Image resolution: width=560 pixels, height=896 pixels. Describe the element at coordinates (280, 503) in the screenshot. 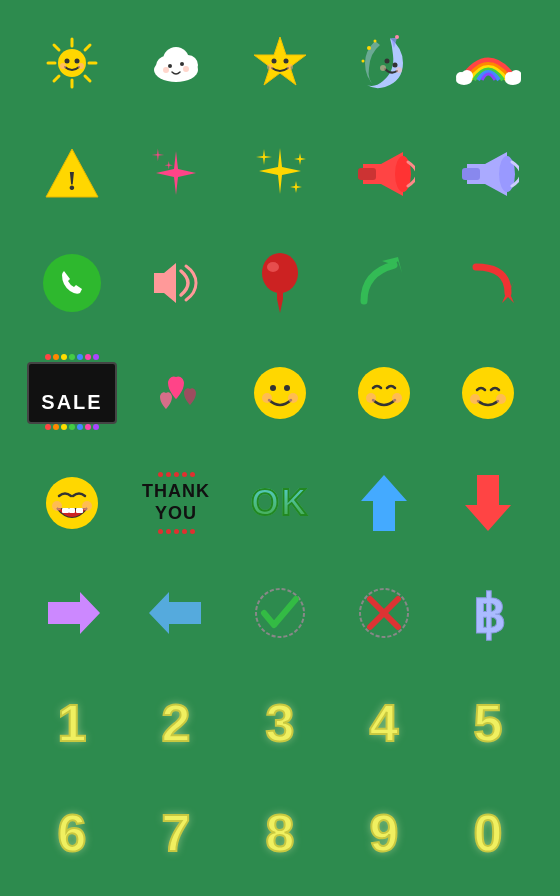

I see `ok-text: OK` at that location.